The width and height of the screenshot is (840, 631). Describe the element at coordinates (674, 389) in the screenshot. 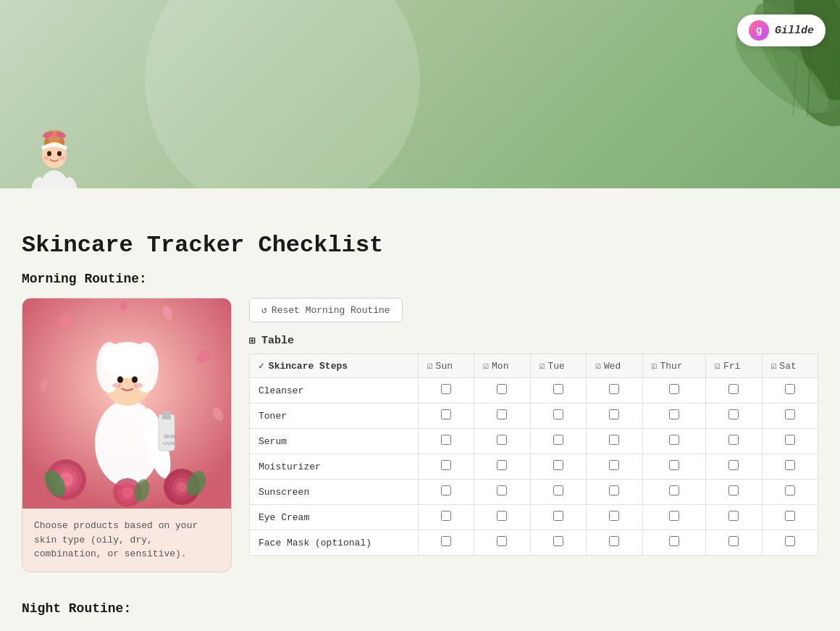

I see `checkbox-row0-col4` at that location.